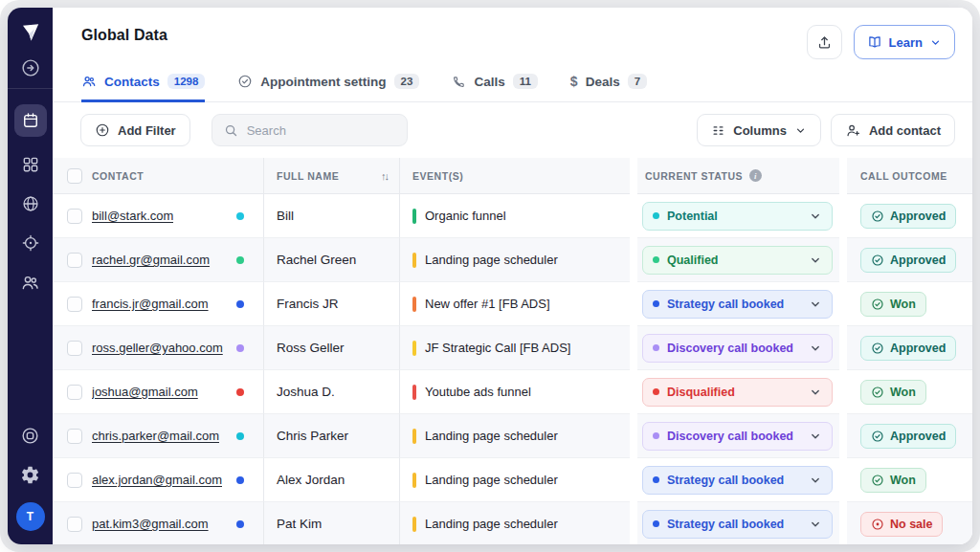  Describe the element at coordinates (31, 282) in the screenshot. I see `sidebar-item-contacts` at that location.